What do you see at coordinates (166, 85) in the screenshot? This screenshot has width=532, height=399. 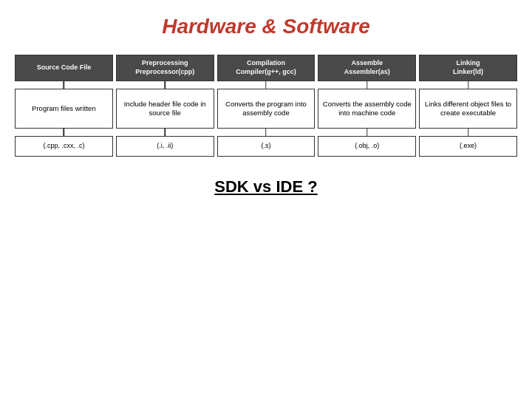 I see `connector-top-preprocessing` at bounding box center [166, 85].